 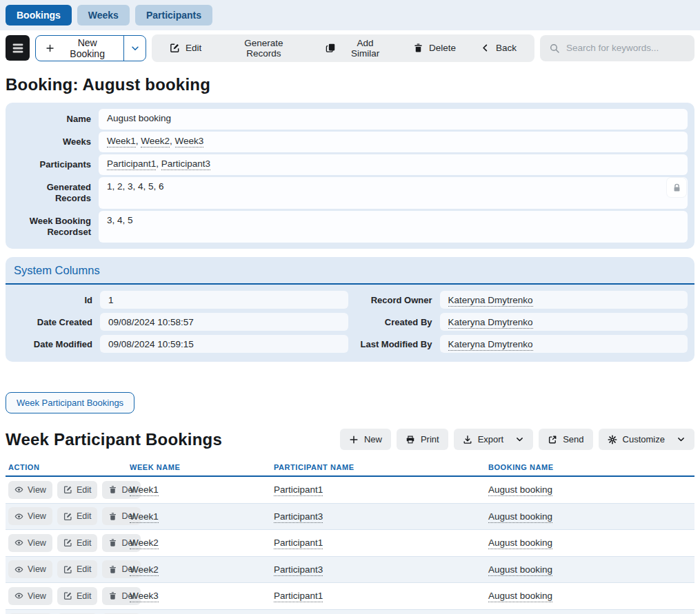 What do you see at coordinates (52, 119) in the screenshot?
I see `field-label: Name` at bounding box center [52, 119].